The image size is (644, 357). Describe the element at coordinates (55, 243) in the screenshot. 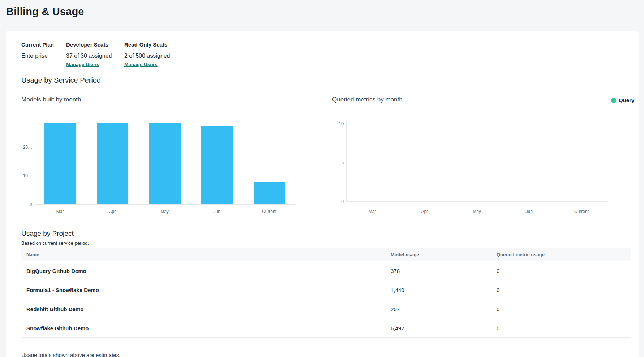

I see `usage-by-project-subtitle: Based on current service period.` at that location.